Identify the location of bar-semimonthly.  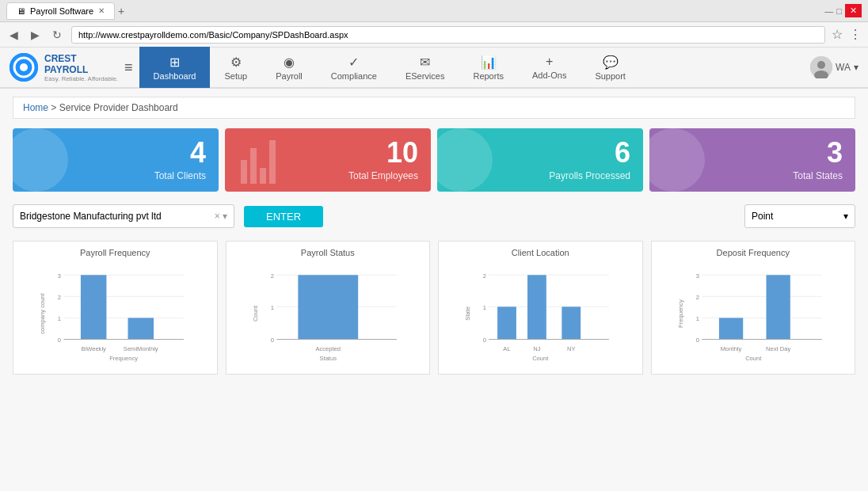
(141, 328).